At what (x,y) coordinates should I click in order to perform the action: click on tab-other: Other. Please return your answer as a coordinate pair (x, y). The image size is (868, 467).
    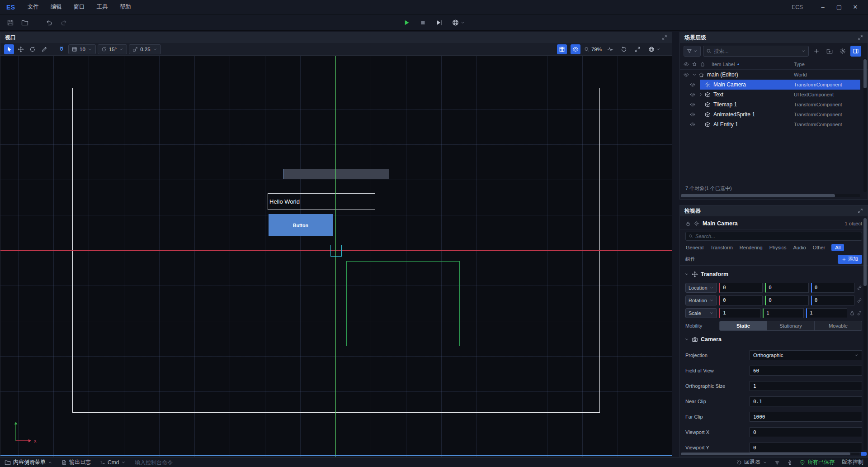
    Looking at the image, I should click on (819, 248).